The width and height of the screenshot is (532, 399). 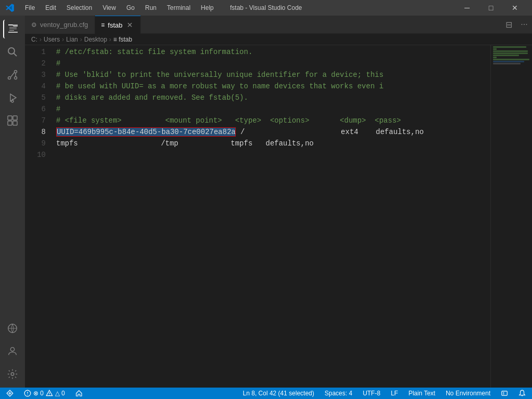 What do you see at coordinates (35, 132) in the screenshot?
I see `line-num-8: 8` at bounding box center [35, 132].